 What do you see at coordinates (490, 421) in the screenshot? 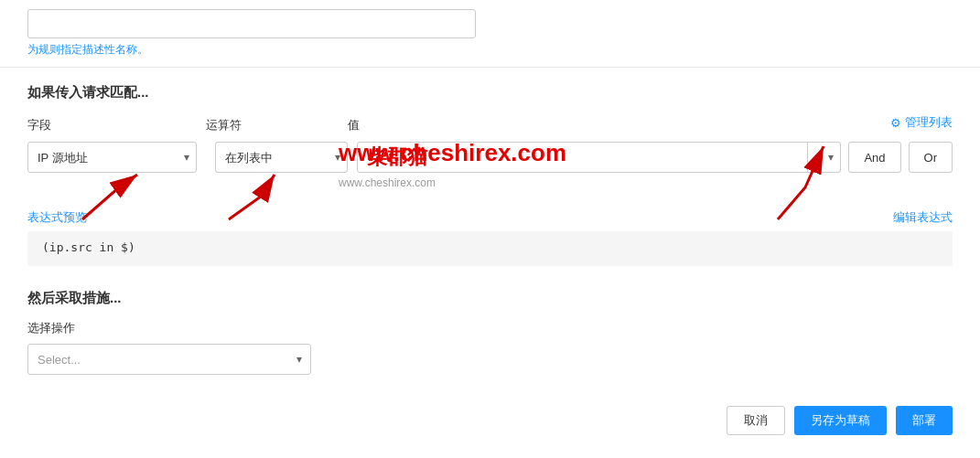
I see `bottom-bar: 取消 另存为草稿 部署` at bounding box center [490, 421].